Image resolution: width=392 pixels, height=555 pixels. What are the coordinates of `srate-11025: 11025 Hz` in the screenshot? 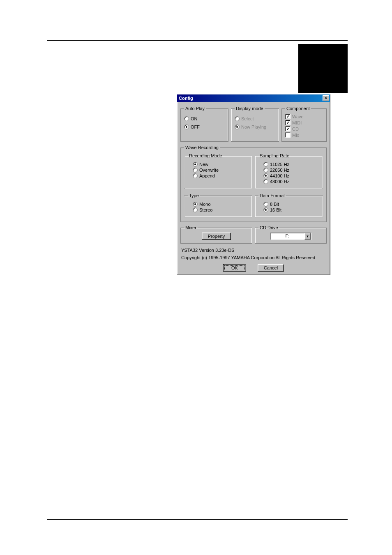 It's located at (276, 164).